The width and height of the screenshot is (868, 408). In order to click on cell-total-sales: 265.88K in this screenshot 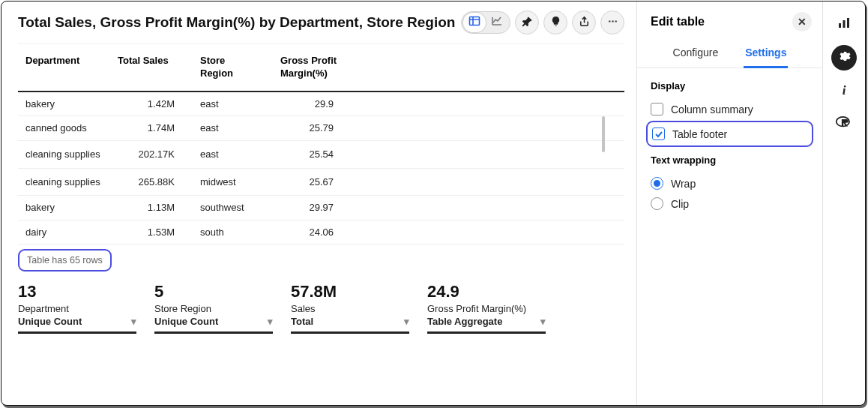, I will do `click(151, 182)`.